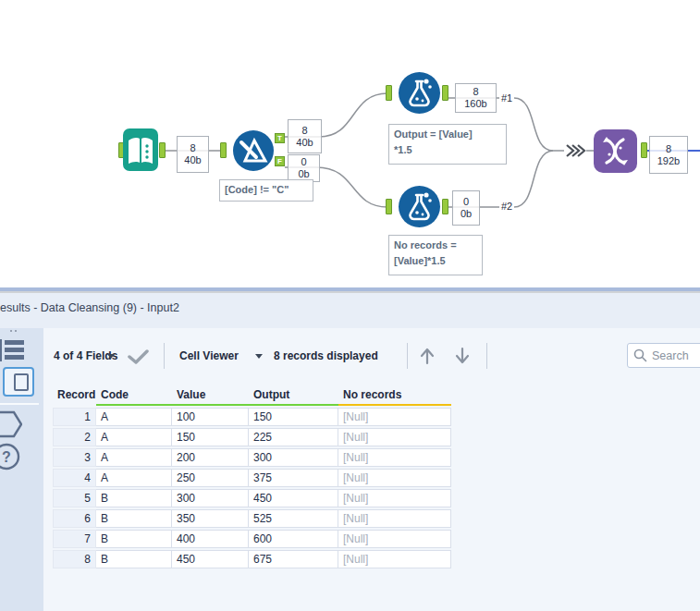 This screenshot has width=700, height=611. I want to click on formula2-annotation: No records = [Value]*1.5, so click(436, 255).